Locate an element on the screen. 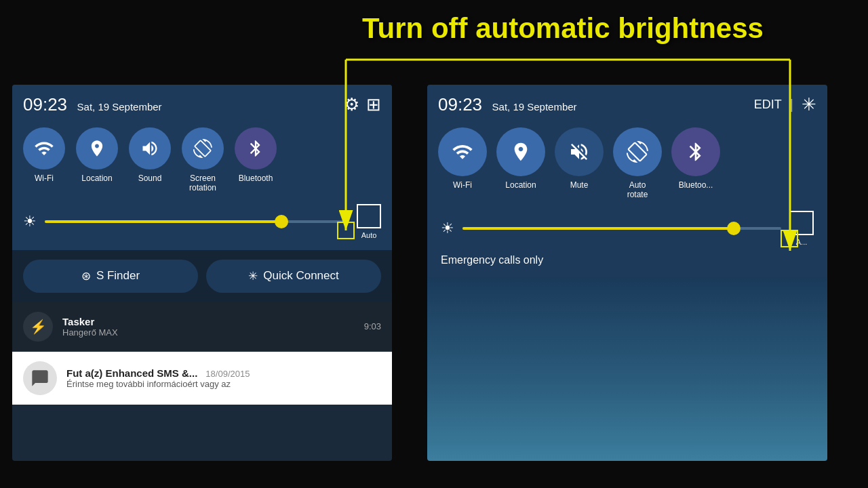 The height and width of the screenshot is (488, 868). left-brightness-thumb is located at coordinates (281, 222).